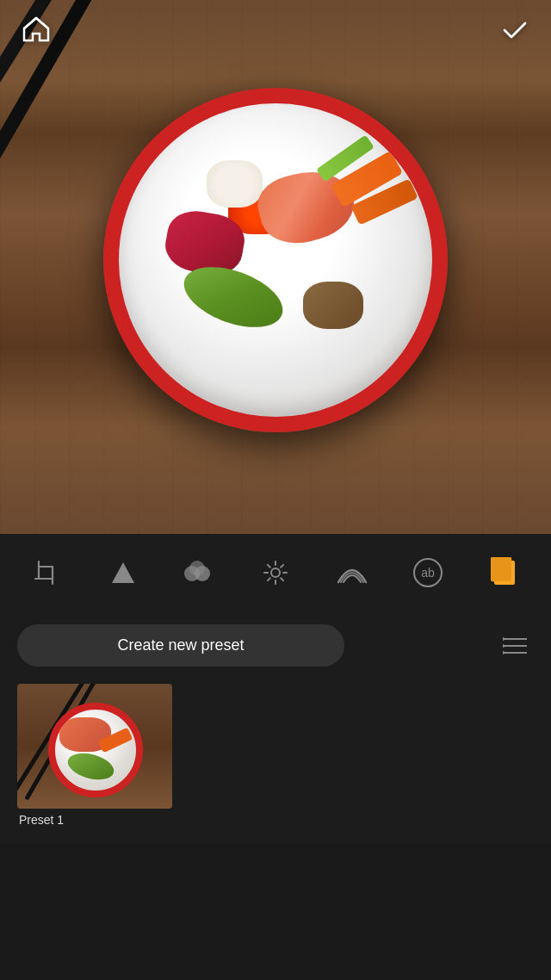 The image size is (551, 980). What do you see at coordinates (428, 573) in the screenshot?
I see `svg-text: ab` at bounding box center [428, 573].